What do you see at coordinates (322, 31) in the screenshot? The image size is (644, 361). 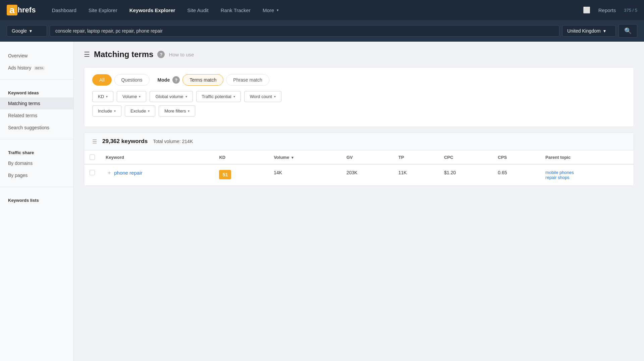 I see `search-bar: Google ▾ console repair, laptop repair, …` at bounding box center [322, 31].